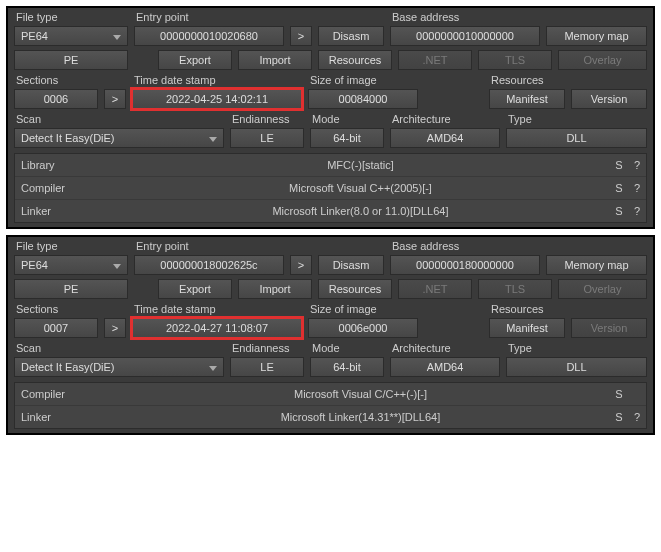 Image resolution: width=661 pixels, height=552 pixels. What do you see at coordinates (330, 188) in the screenshot?
I see `result-row: Compiler Microsoft Visual C++(2005)[-] S…` at bounding box center [330, 188].